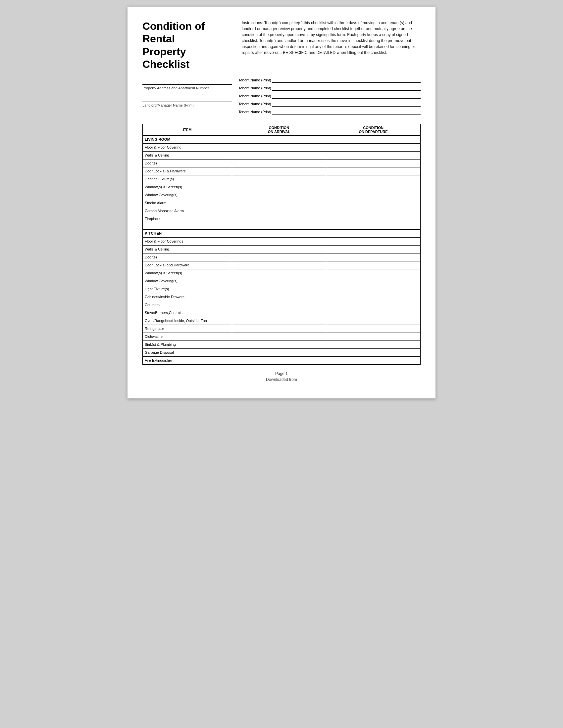 The height and width of the screenshot is (728, 563). What do you see at coordinates (187, 313) in the screenshot?
I see `item-cell-1-9: Stove/Burners,Controls` at bounding box center [187, 313].